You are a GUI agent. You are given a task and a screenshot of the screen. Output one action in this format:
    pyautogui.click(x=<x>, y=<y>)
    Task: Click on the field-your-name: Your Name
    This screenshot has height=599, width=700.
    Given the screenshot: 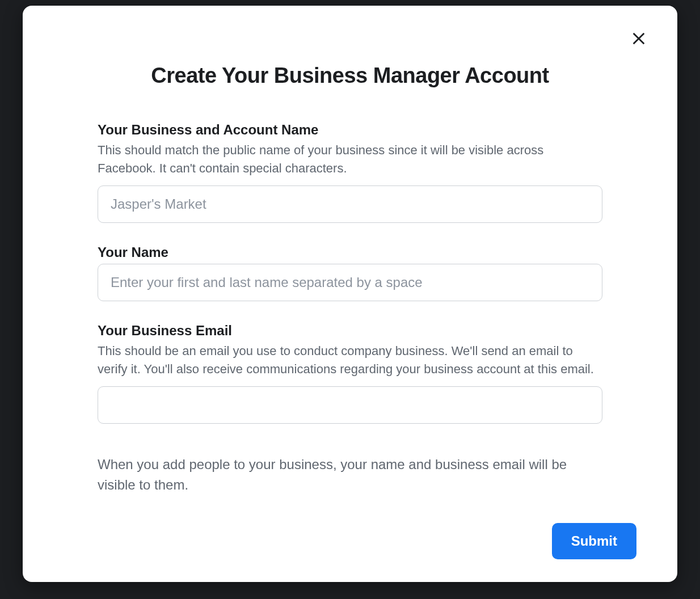 What is the action you would take?
    pyautogui.click(x=350, y=273)
    